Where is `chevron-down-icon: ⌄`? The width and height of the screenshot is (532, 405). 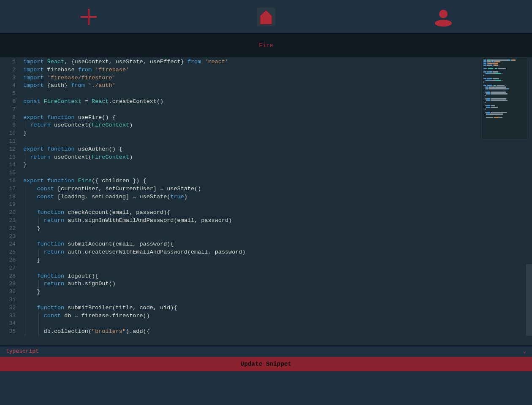 chevron-down-icon: ⌄ is located at coordinates (524, 351).